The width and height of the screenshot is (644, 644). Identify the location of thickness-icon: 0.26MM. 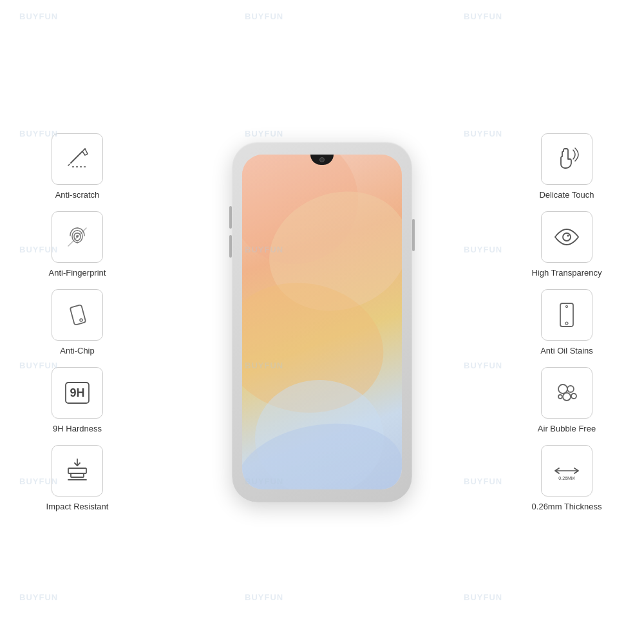
(567, 471).